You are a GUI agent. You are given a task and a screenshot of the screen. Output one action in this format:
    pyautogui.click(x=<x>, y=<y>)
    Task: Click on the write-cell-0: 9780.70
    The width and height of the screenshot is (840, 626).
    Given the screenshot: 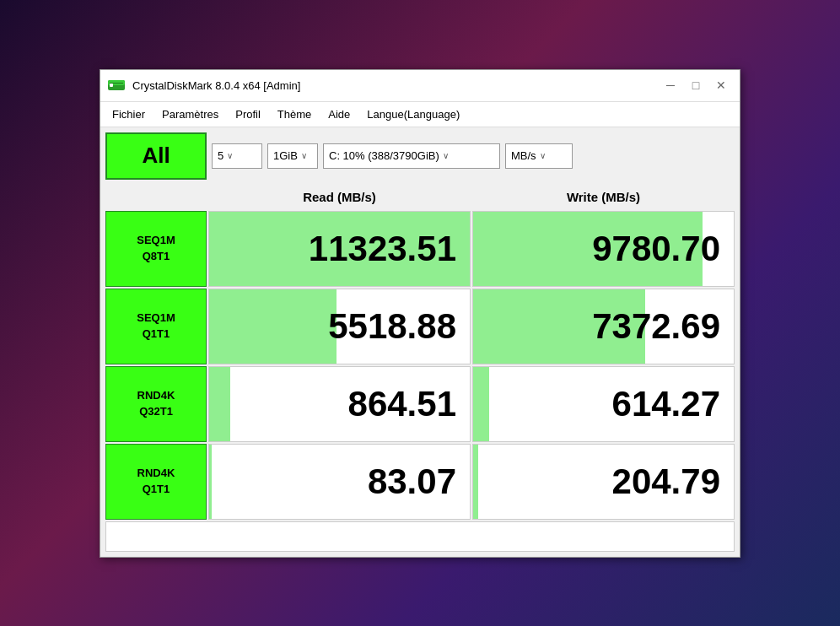 What is the action you would take?
    pyautogui.click(x=604, y=249)
    